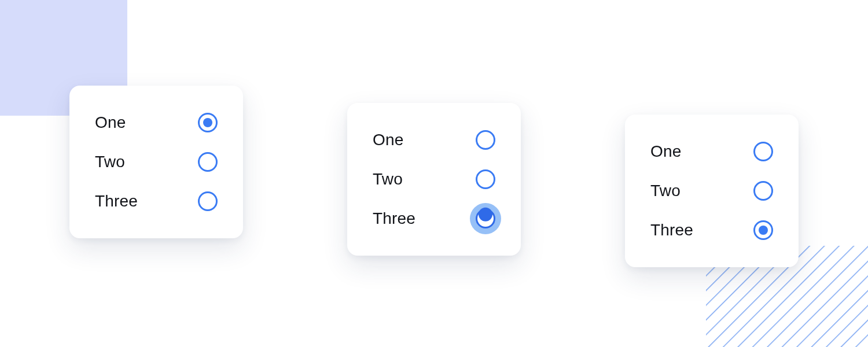 The image size is (868, 347). What do you see at coordinates (156, 162) in the screenshot?
I see `radio-group-a: One Two Three` at bounding box center [156, 162].